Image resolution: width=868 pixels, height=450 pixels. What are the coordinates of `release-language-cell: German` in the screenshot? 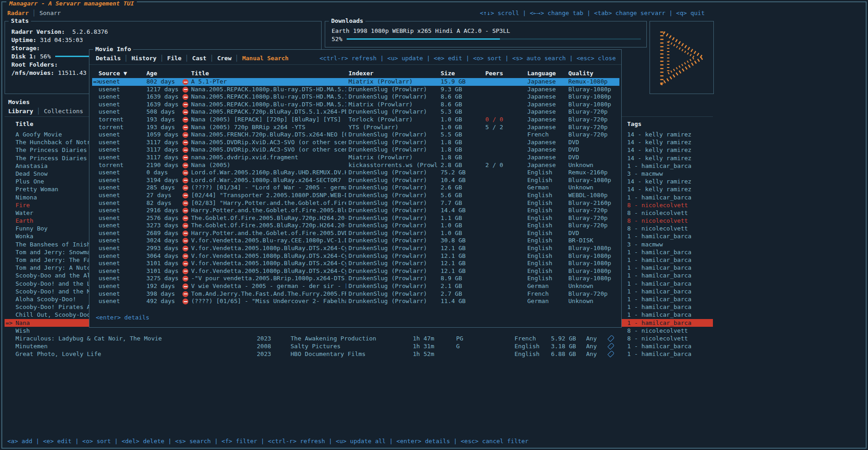 It's located at (538, 301).